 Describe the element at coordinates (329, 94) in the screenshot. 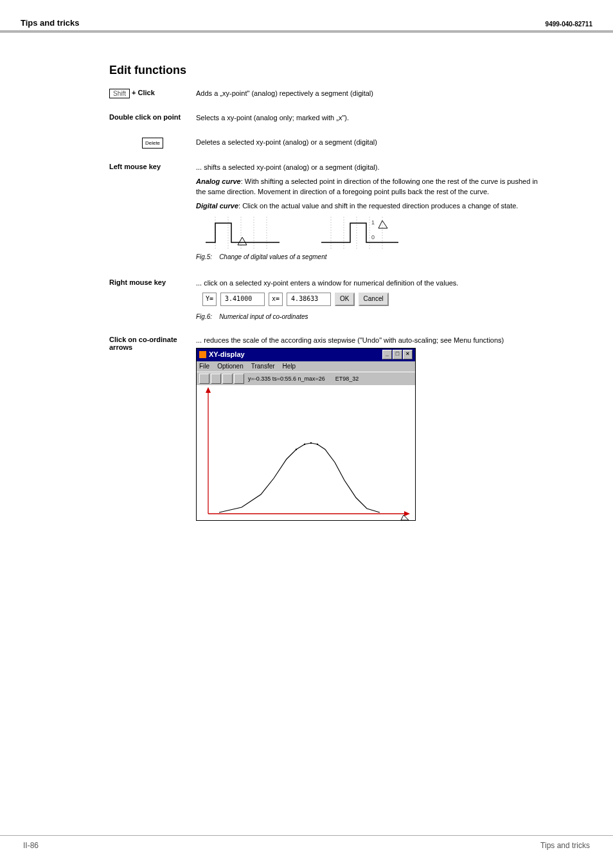

I see `row-shift-click: Shift + Click Adds a „xy-point" (analog)…` at that location.